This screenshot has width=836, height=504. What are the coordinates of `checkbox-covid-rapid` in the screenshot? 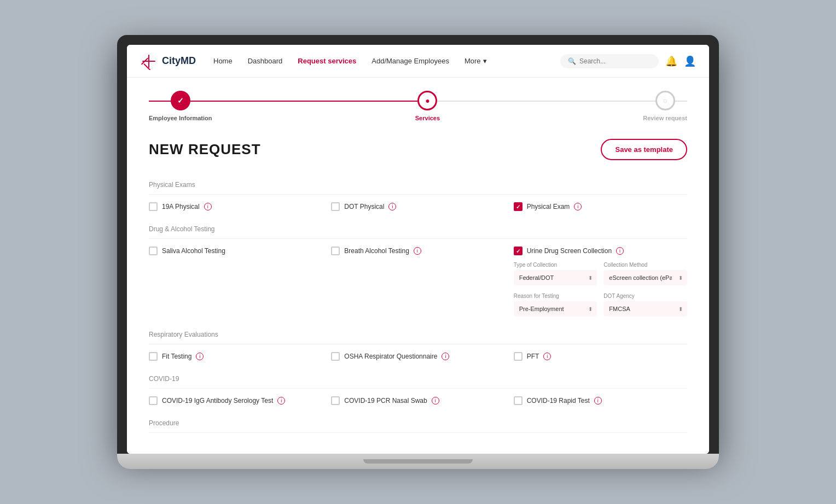 It's located at (518, 401).